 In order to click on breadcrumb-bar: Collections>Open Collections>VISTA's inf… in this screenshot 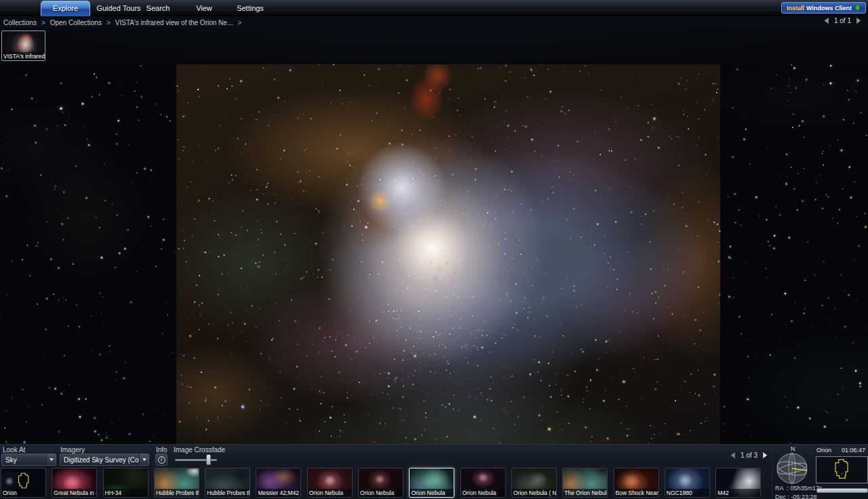, I will do `click(434, 22)`.